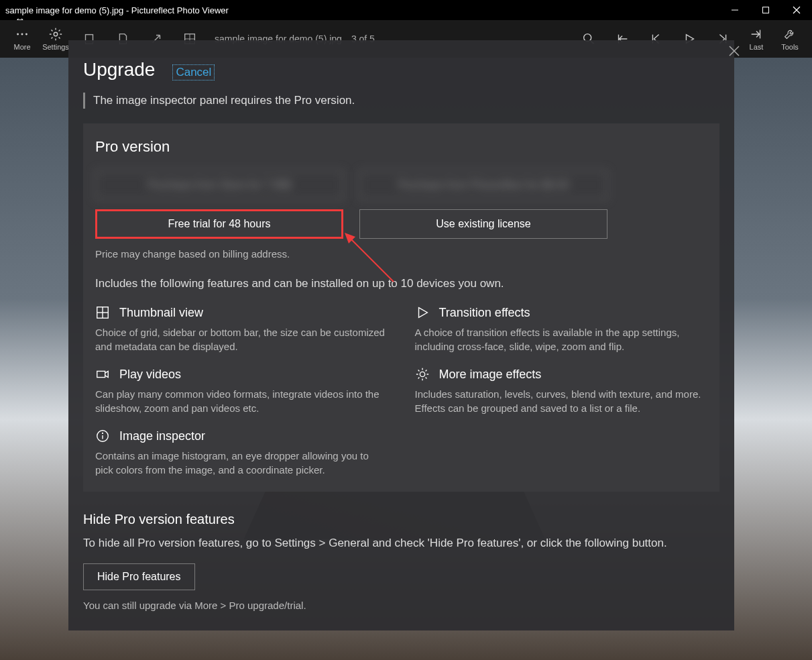 The width and height of the screenshot is (812, 660). What do you see at coordinates (22, 39) in the screenshot?
I see `more-button: More` at bounding box center [22, 39].